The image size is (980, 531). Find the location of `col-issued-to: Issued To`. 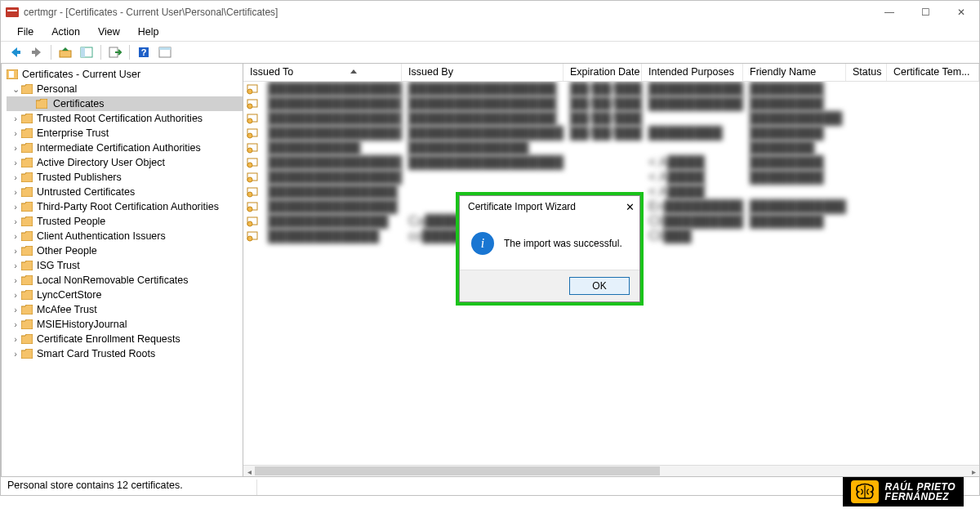

col-issued-to: Issued To is located at coordinates (323, 72).